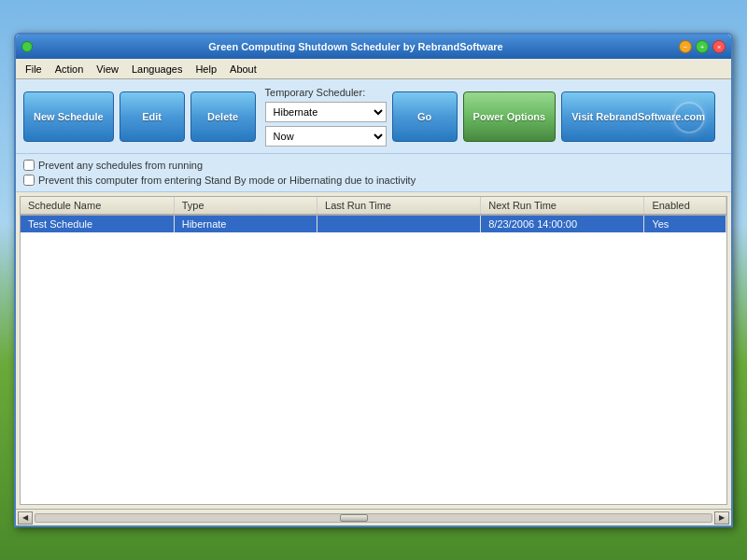  Describe the element at coordinates (69, 117) in the screenshot. I see `new-schedule-button: New Schedule` at that location.